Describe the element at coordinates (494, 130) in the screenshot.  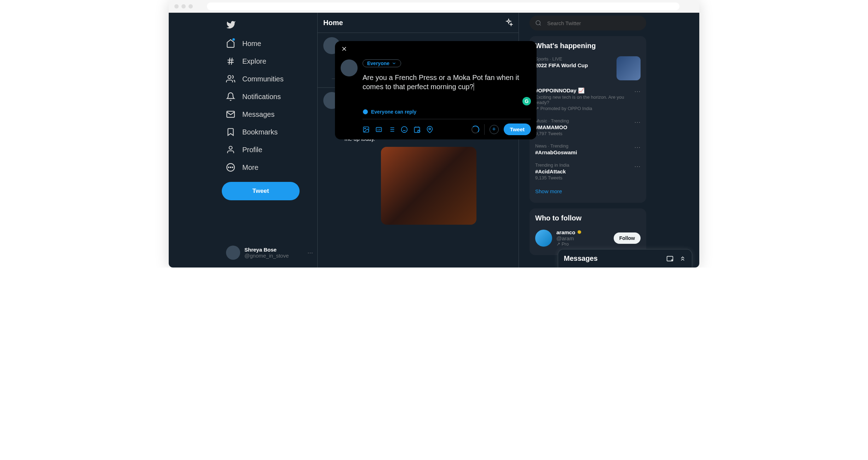
I see `add-thread-button: +` at that location.